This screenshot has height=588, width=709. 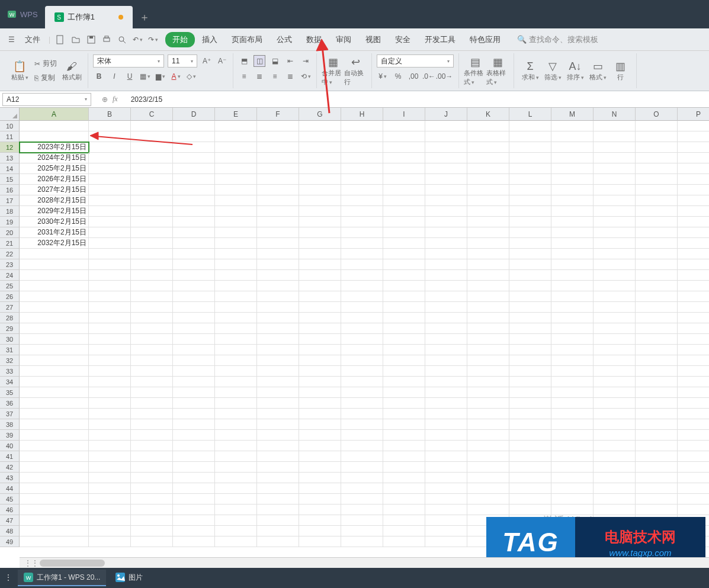 What do you see at coordinates (72, 563) in the screenshot?
I see `scrollbar-thumb` at bounding box center [72, 563].